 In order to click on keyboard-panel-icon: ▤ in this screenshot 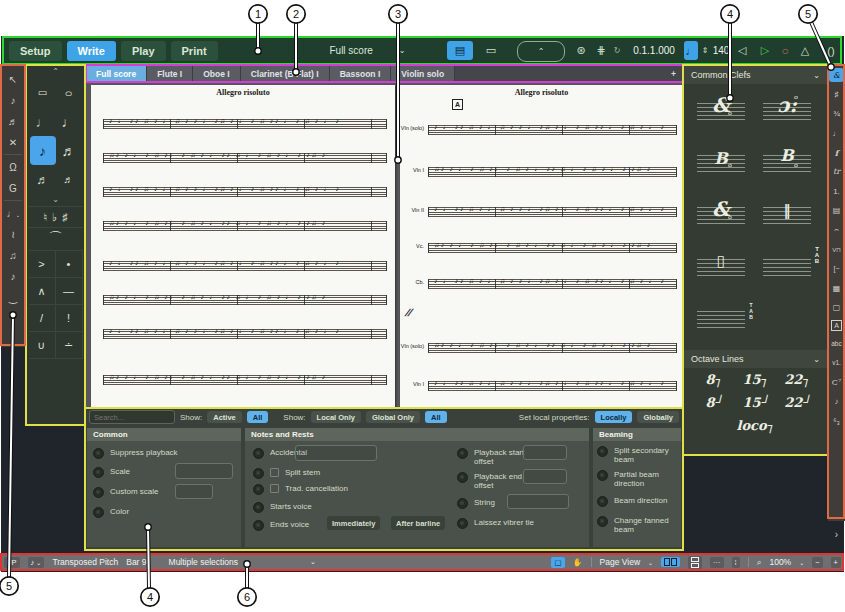, I will do `click(460, 50)`.